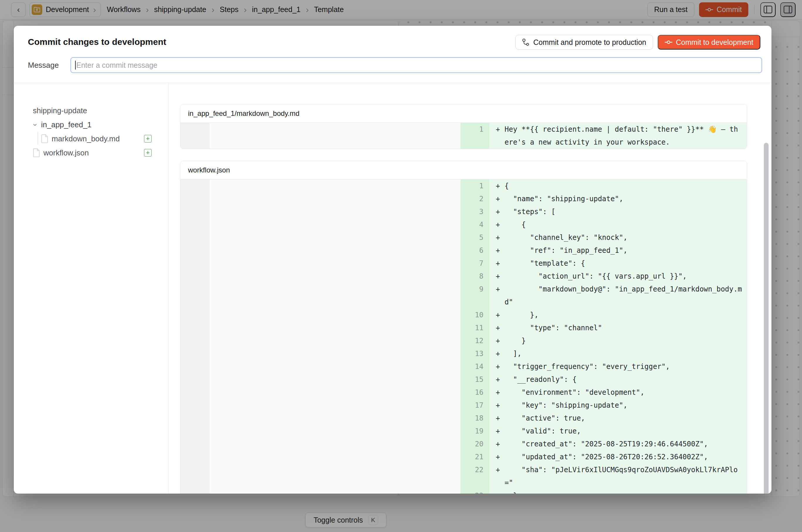 The width and height of the screenshot is (802, 532). What do you see at coordinates (623, 136) in the screenshot?
I see `code-text: Hey **{{ recipient.name | default: "ther…` at bounding box center [623, 136].